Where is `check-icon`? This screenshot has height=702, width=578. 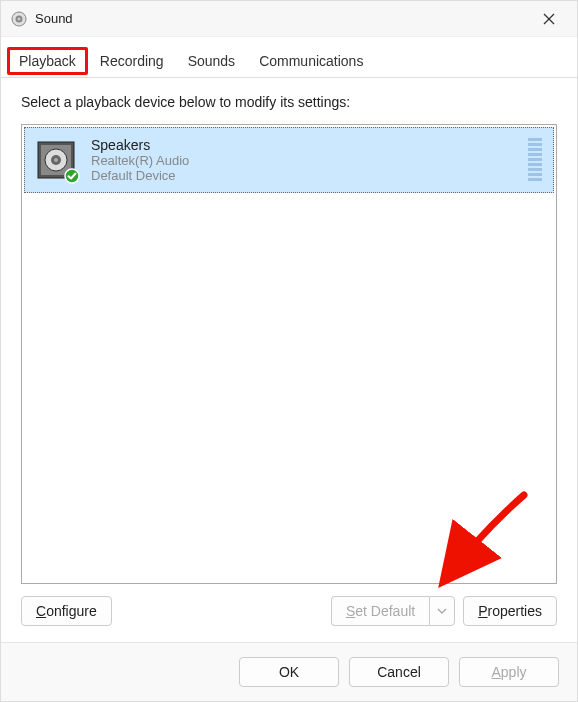
check-icon is located at coordinates (72, 176).